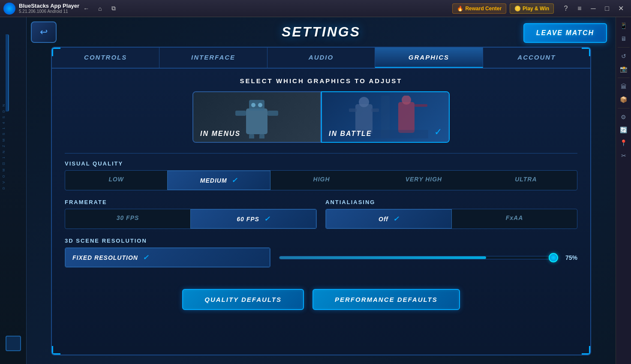  What do you see at coordinates (396, 219) in the screenshot?
I see `aa-off-check: ✓` at bounding box center [396, 219].